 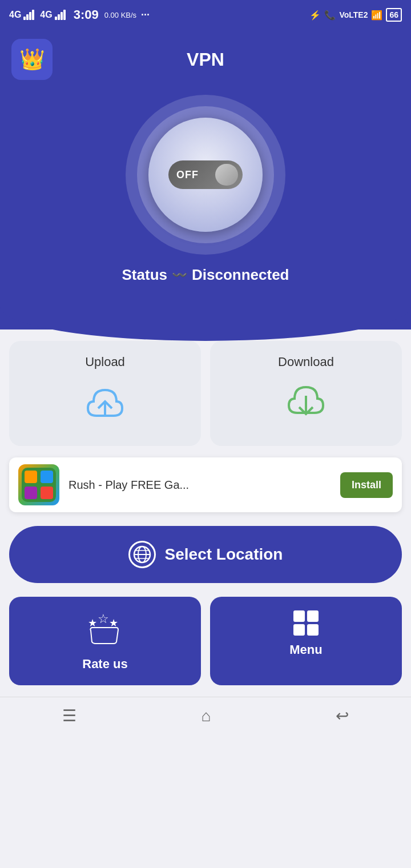 What do you see at coordinates (224, 554) in the screenshot?
I see `select-location-label: Select Location` at bounding box center [224, 554].